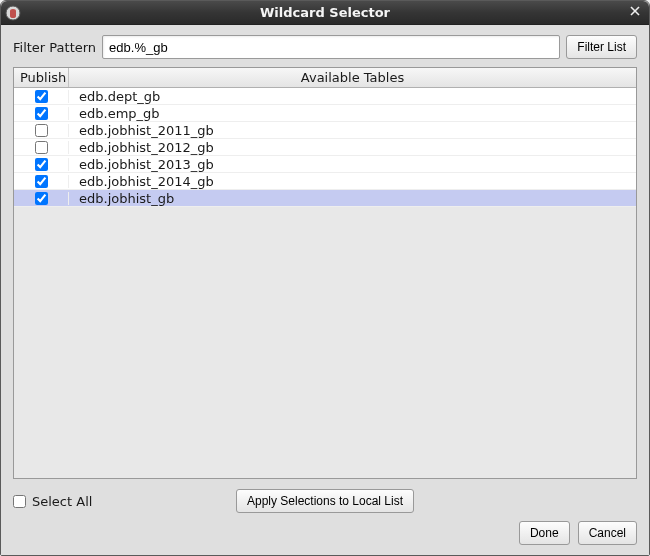 The width and height of the screenshot is (650, 556). What do you see at coordinates (325, 78) in the screenshot?
I see `table-header: Publish Available Tables` at bounding box center [325, 78].